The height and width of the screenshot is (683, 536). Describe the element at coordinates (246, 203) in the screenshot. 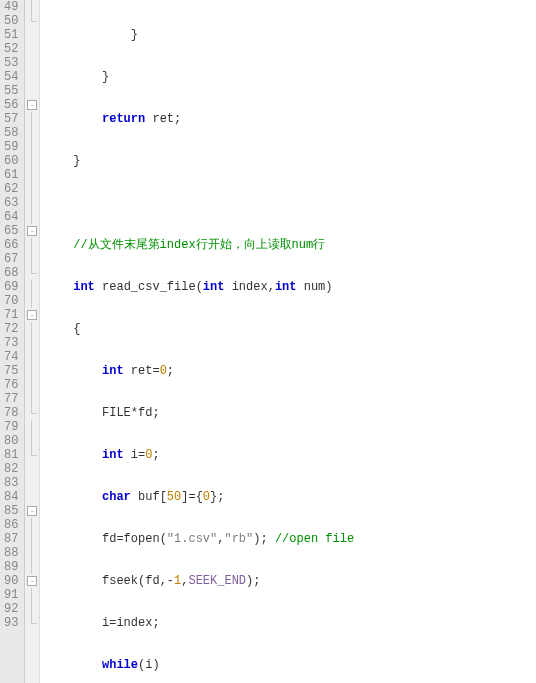

I see `code-line` at that location.